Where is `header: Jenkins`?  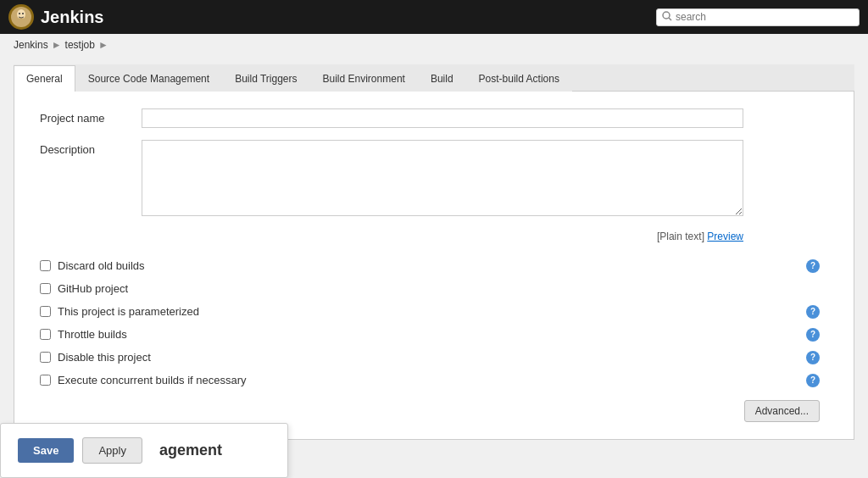 header: Jenkins is located at coordinates (434, 17).